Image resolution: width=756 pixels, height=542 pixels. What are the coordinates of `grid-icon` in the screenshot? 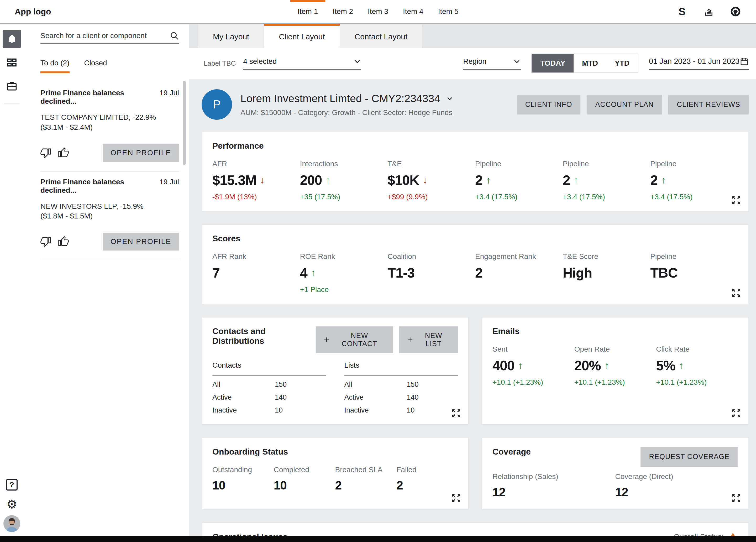 It's located at (12, 63).